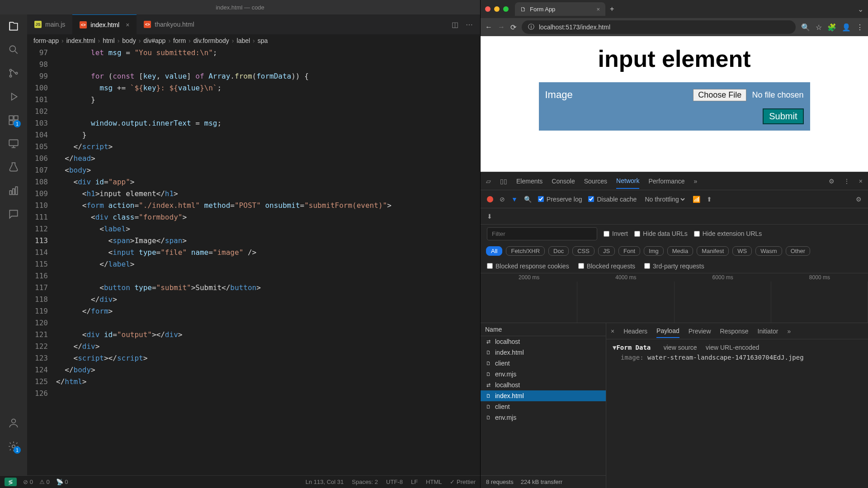  What do you see at coordinates (728, 234) in the screenshot?
I see `hide-ext-urls-checkbox: Hide extension URLs` at bounding box center [728, 234].